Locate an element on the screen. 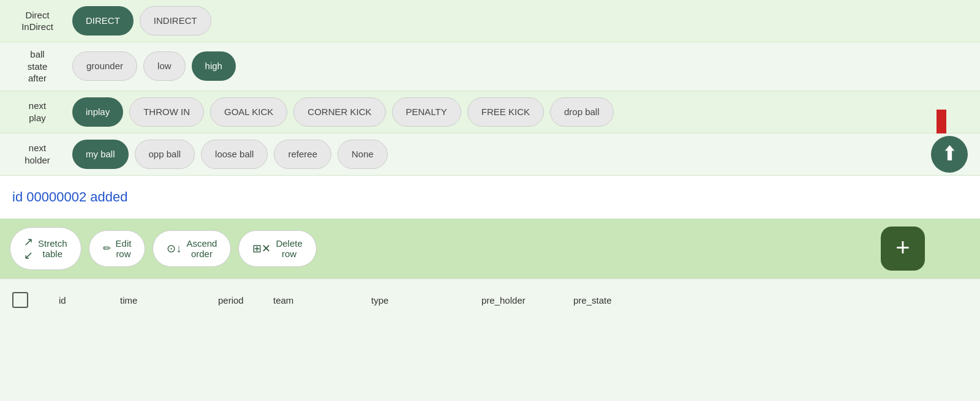 This screenshot has height=401, width=980. dropball-button: drop ball is located at coordinates (582, 112).